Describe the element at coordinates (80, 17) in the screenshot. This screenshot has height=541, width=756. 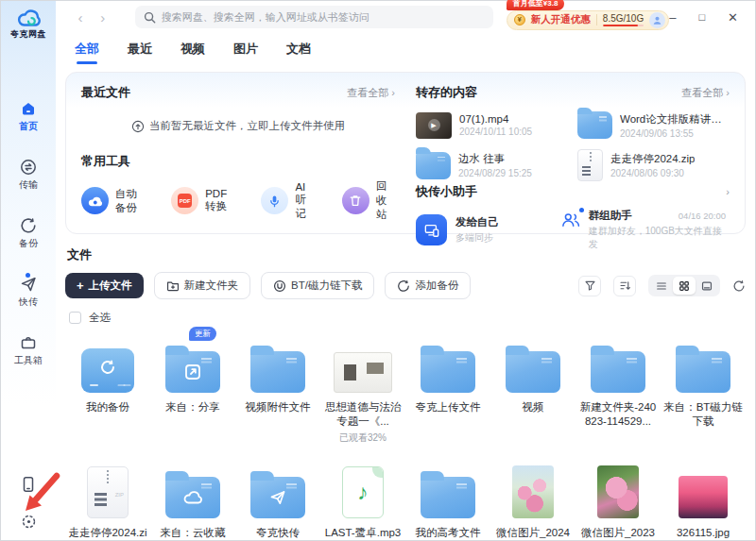
I see `back-button: ‹` at that location.